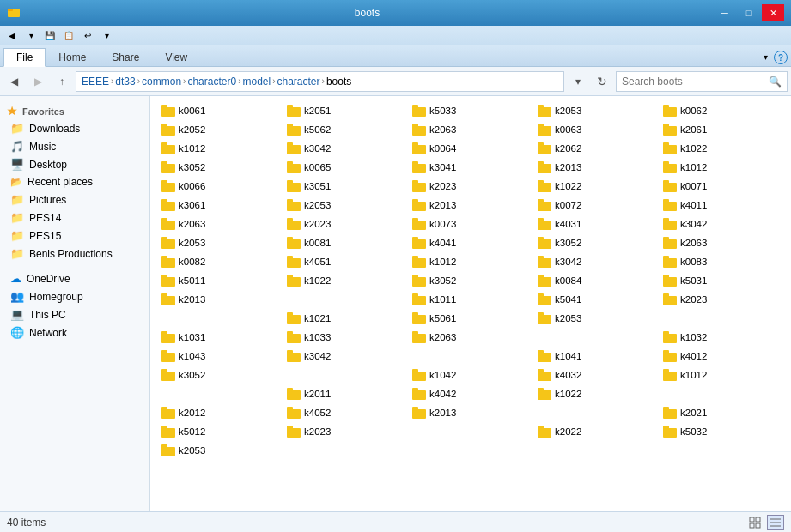 This screenshot has width=791, height=532. Describe the element at coordinates (299, 82) in the screenshot. I see `breadcrumb-item-character: character` at that location.